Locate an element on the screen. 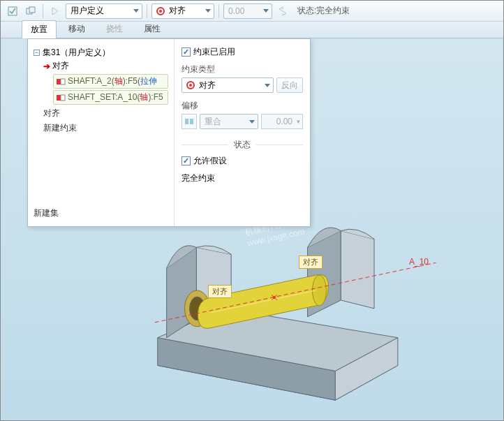 The height and width of the screenshot is (421, 504). allow-assume-row: ✓ 允许假设 is located at coordinates (242, 161).